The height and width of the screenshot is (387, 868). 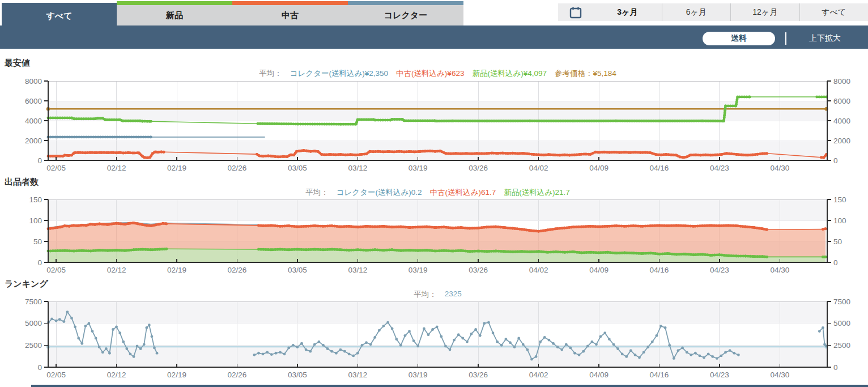 I want to click on bottom-strip, so click(x=450, y=386).